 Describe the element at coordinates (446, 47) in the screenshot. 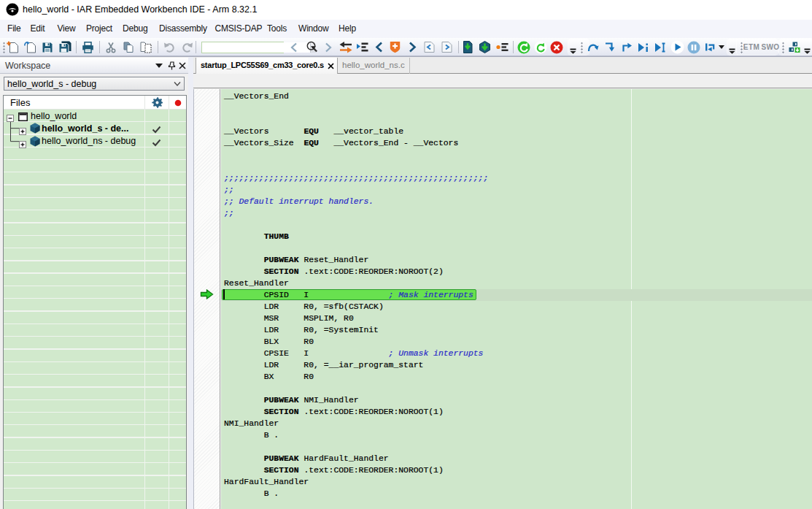

I see `next-document-button` at that location.